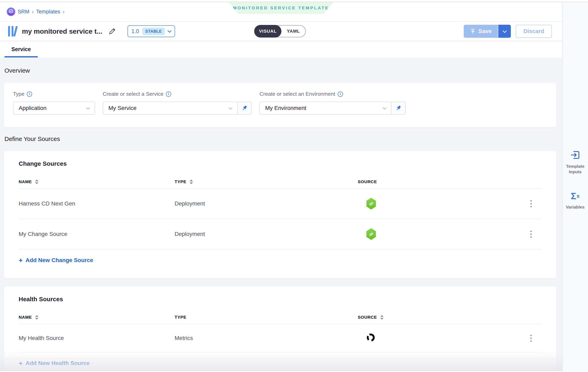 This screenshot has width=588, height=372. I want to click on variables-button: Σ x Variables, so click(575, 201).